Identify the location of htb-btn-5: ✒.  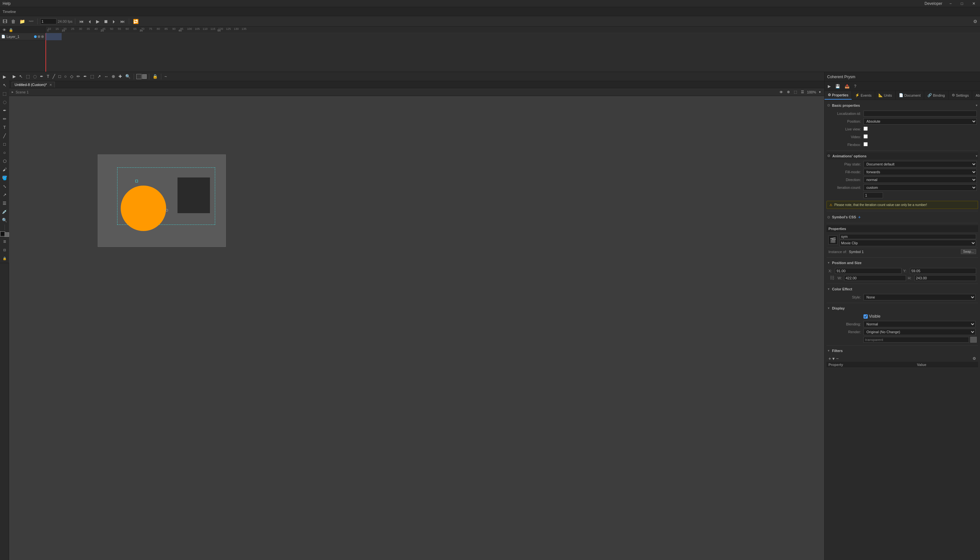
(42, 77).